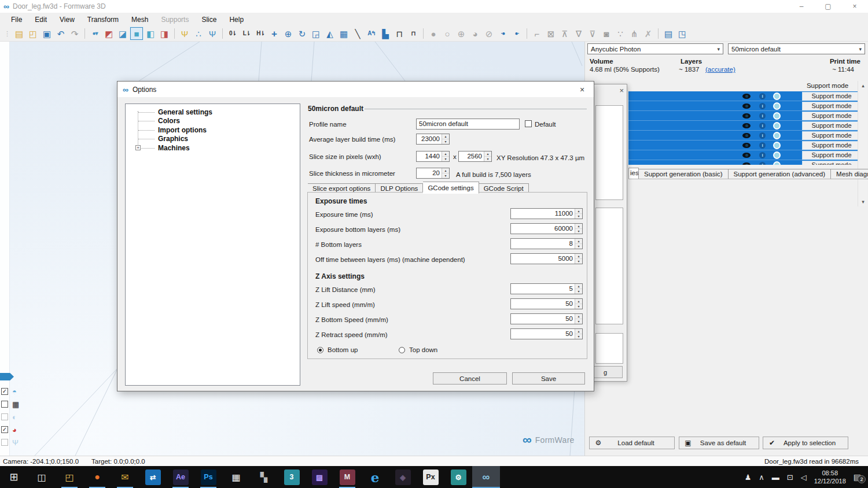 This screenshot has width=868, height=488. Describe the element at coordinates (385, 34) in the screenshot. I see `arrange-icon: ▙` at that location.